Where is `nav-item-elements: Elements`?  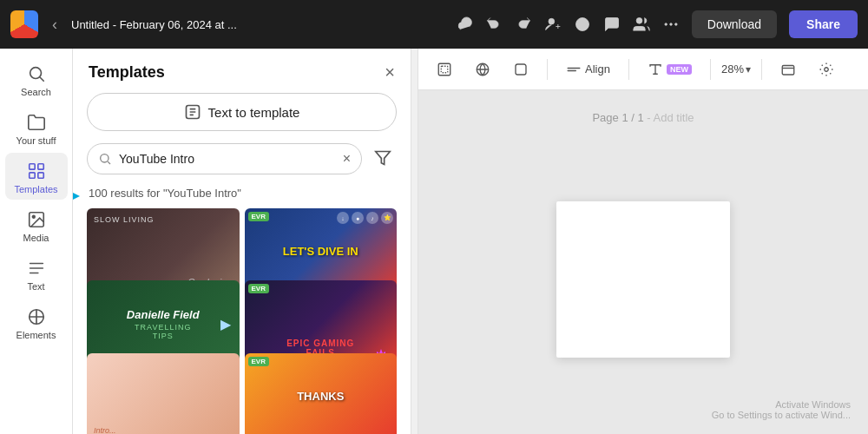
nav-item-elements: Elements is located at coordinates (36, 322).